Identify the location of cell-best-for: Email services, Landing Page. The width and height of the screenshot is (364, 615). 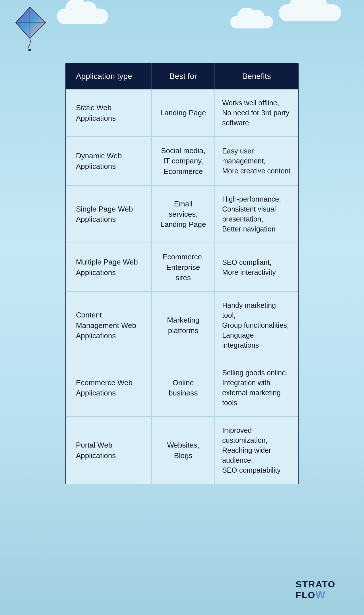
(183, 214).